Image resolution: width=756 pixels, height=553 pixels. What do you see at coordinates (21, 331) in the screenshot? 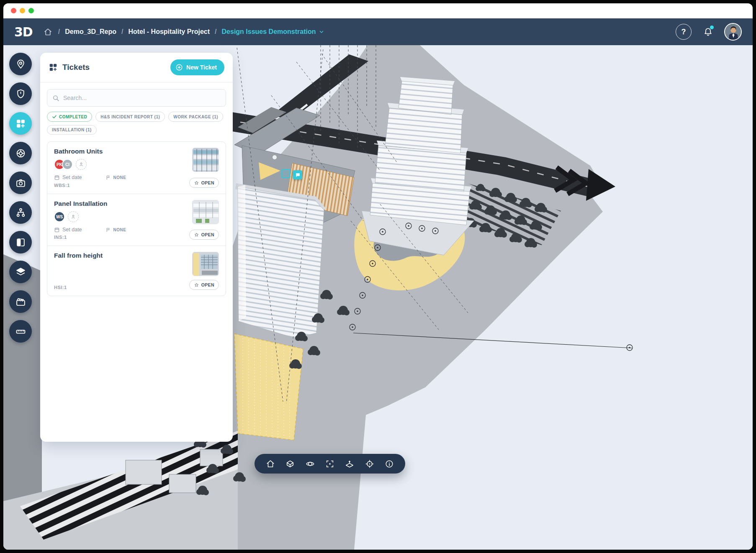
I see `ruler-icon` at bounding box center [21, 331].